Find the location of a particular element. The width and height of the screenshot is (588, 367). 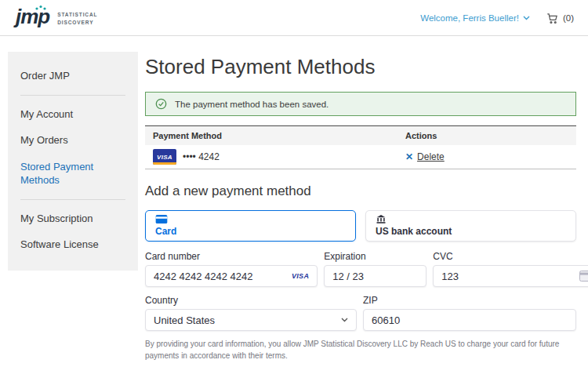

page-title: Stored Payment Methods is located at coordinates (361, 67).